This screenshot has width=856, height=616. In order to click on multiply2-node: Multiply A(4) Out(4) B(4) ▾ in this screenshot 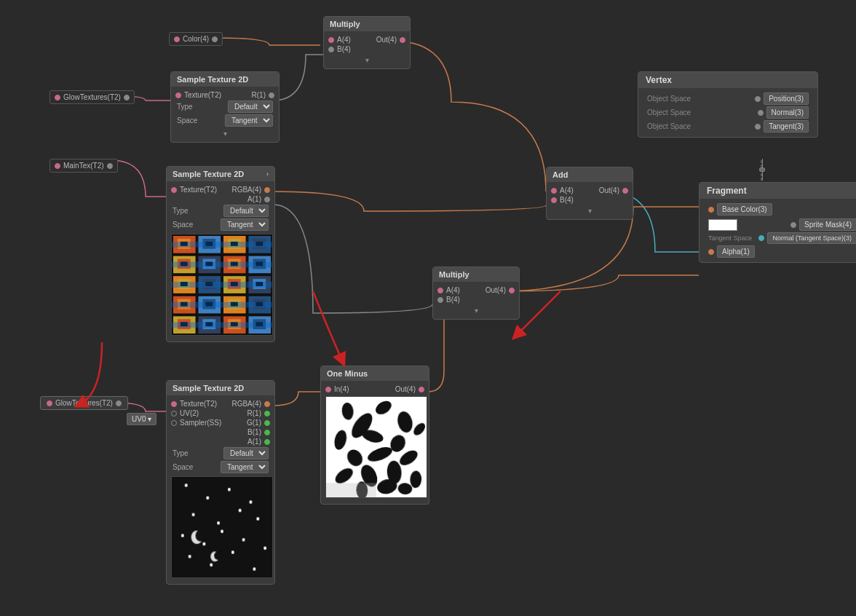, I will do `click(476, 293)`.